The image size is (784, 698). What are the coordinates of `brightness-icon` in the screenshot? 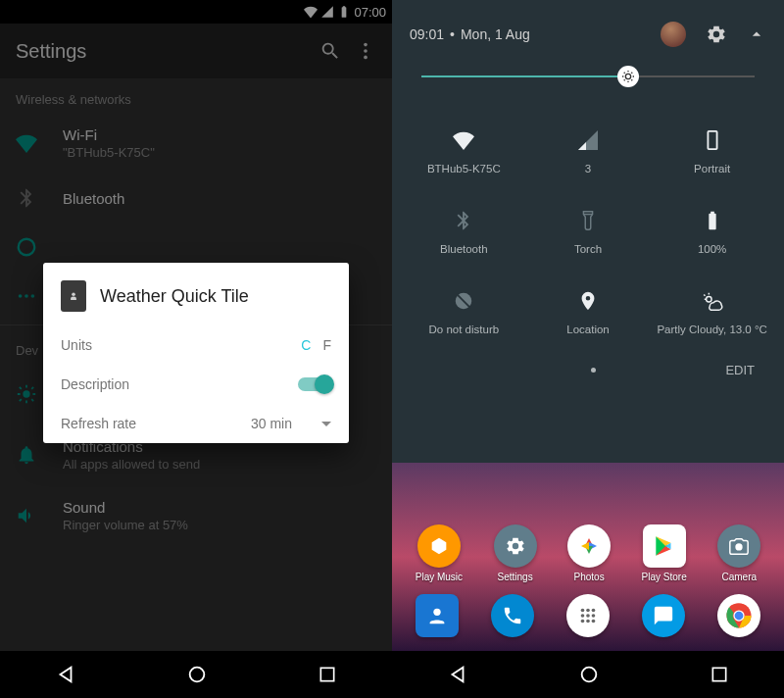 It's located at (26, 394).